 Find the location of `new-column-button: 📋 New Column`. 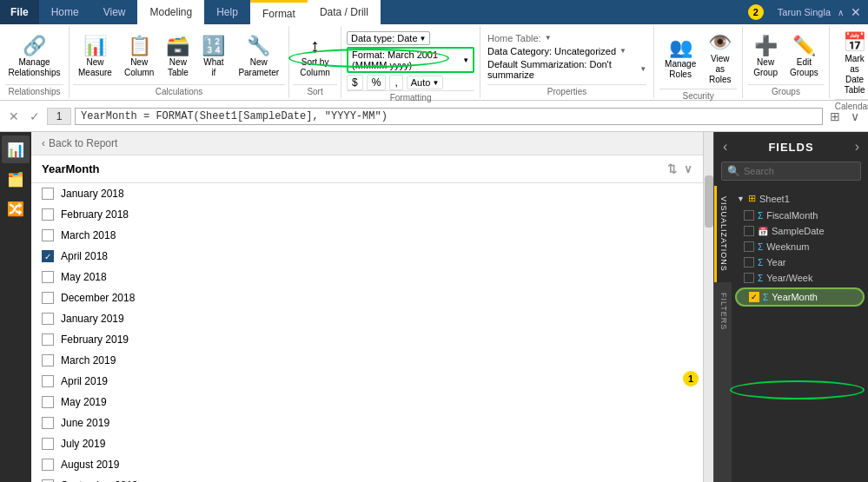

new-column-button: 📋 New Column is located at coordinates (139, 56).